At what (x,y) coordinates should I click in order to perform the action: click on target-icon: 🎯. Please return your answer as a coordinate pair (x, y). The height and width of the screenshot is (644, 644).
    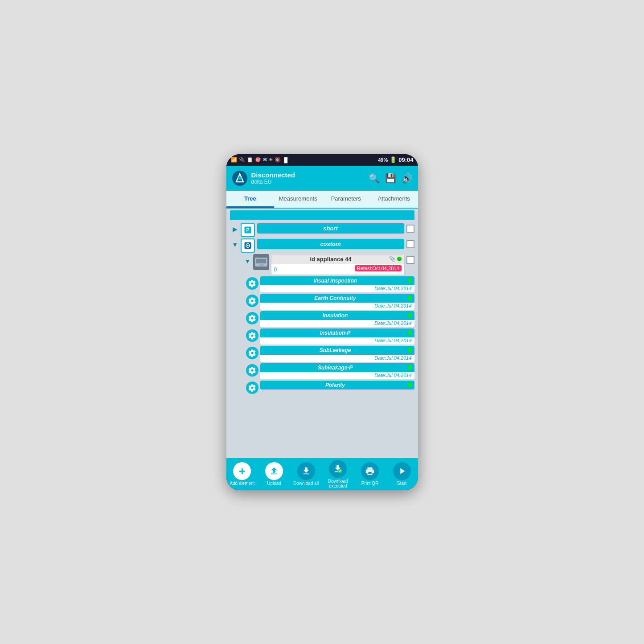
    Looking at the image, I should click on (258, 160).